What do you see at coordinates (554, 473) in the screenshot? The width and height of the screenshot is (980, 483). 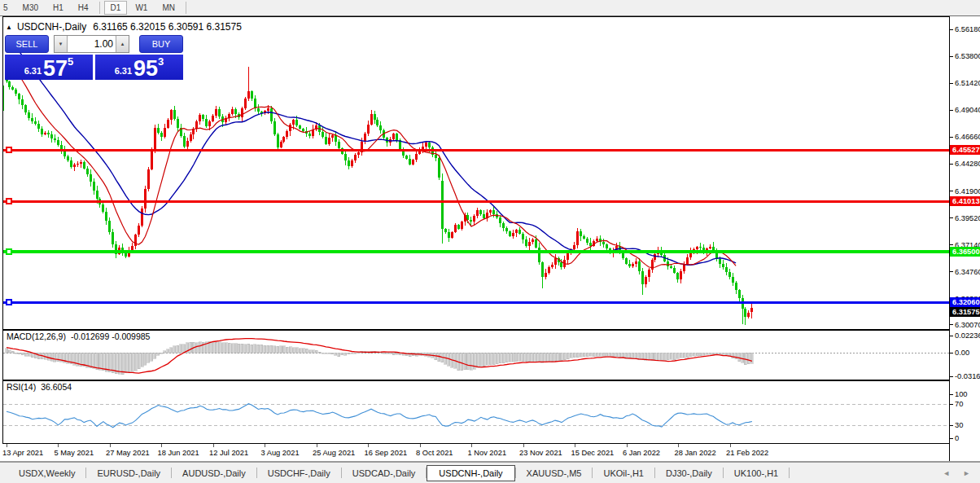 I see `chart-tab-xauusd-m5: XAUUSD-,M5` at bounding box center [554, 473].